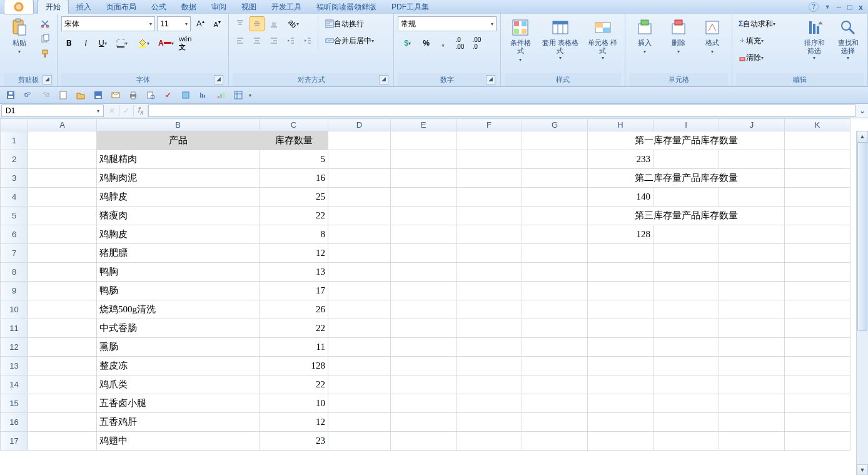  I want to click on cell-I4, so click(687, 197).